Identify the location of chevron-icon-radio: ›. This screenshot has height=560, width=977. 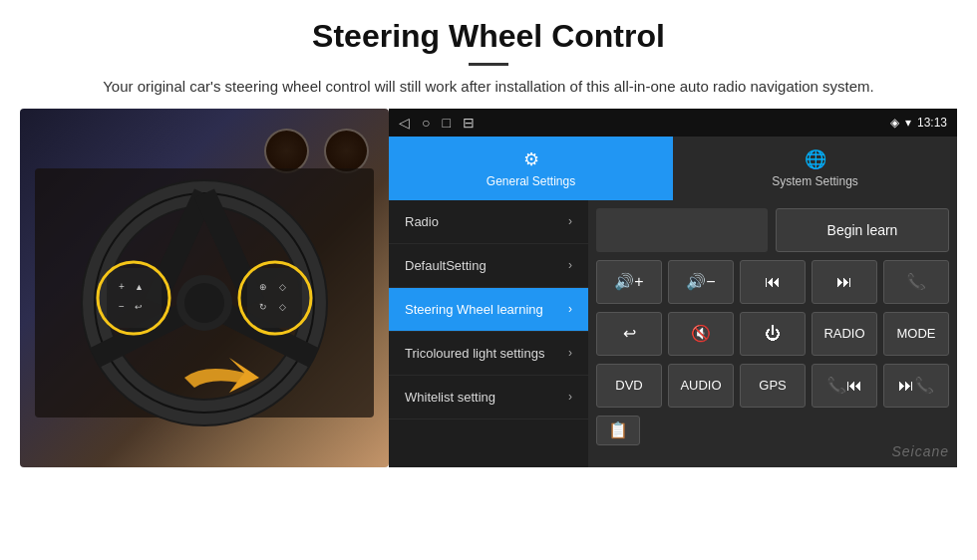
(570, 221).